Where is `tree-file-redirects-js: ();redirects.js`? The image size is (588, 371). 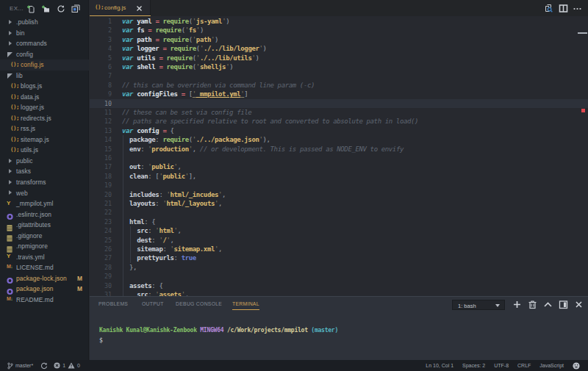 tree-file-redirects-js: ();redirects.js is located at coordinates (44, 119).